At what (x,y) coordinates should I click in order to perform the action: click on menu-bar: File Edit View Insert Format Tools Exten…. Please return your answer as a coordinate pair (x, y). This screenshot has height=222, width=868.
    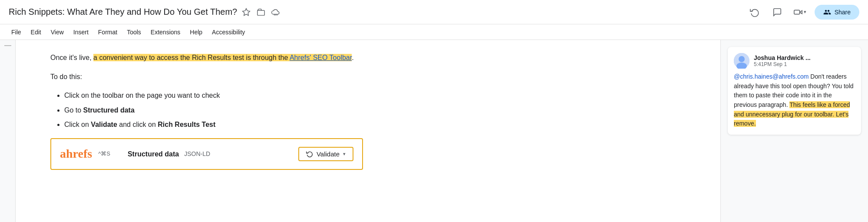
    Looking at the image, I should click on (434, 32).